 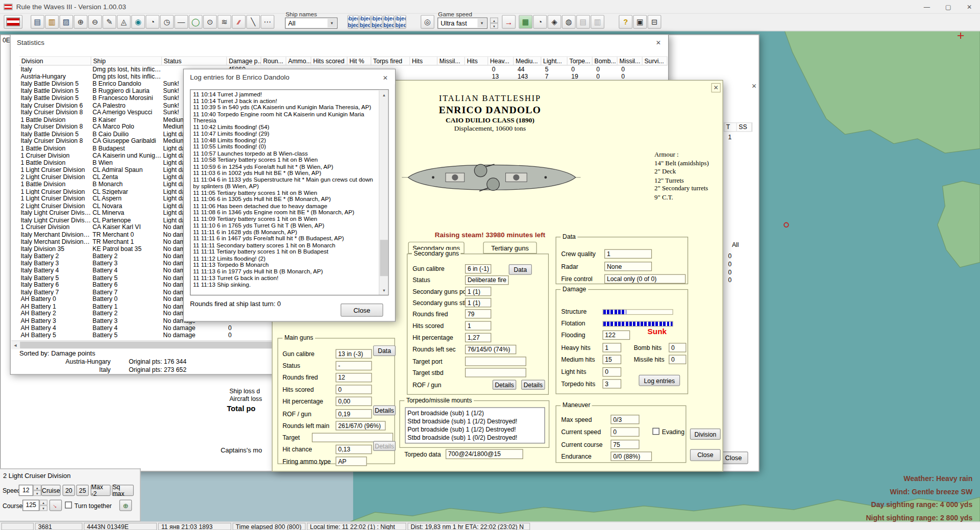 What do you see at coordinates (285, 279) in the screenshot?
I see `log-entry: 11 11:13 Turret G back in action!` at bounding box center [285, 279].